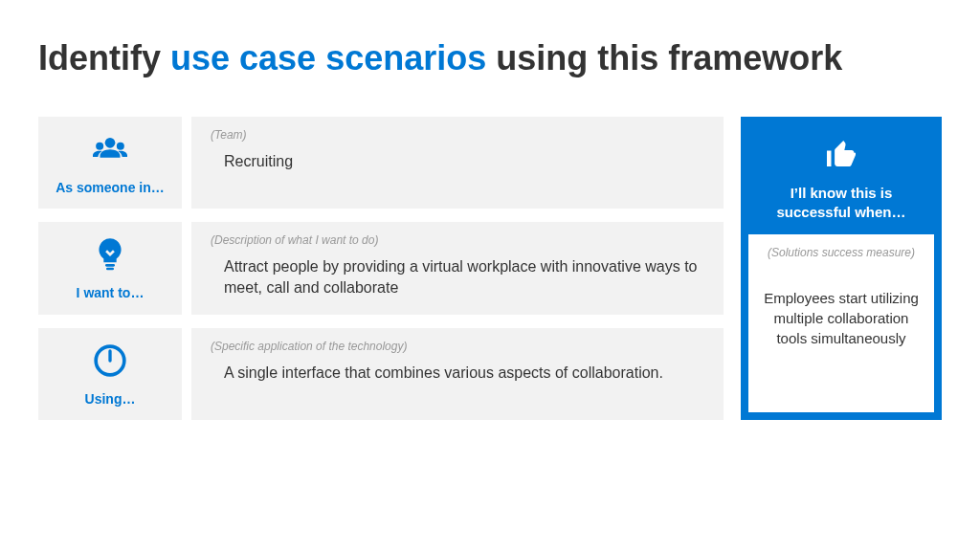  What do you see at coordinates (110, 268) in the screenshot?
I see `icon-box-want: I want to…` at bounding box center [110, 268].